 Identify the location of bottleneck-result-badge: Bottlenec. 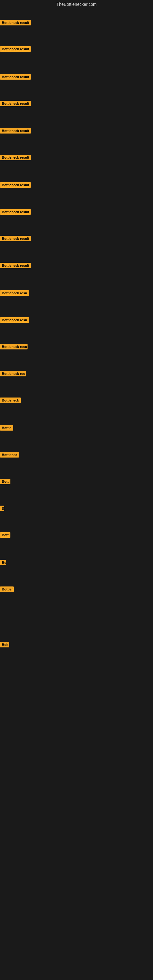
(10, 455).